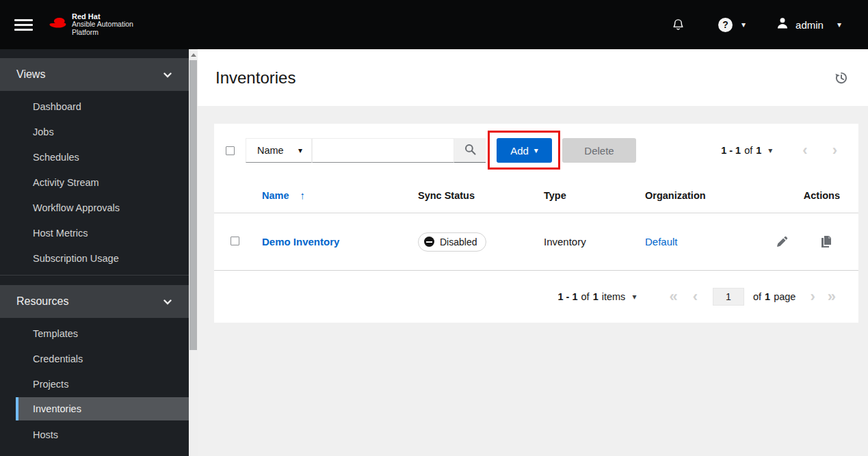 This screenshot has height=456, width=868. I want to click on username: admin, so click(810, 25).